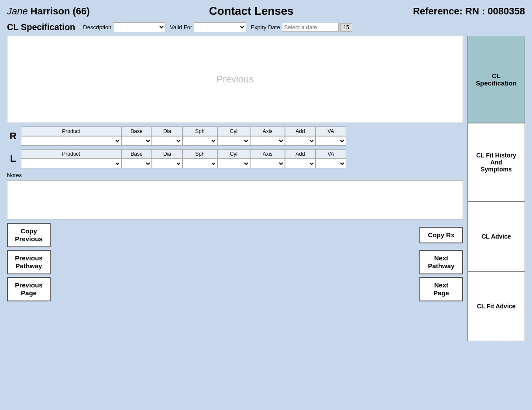  What do you see at coordinates (167, 141) in the screenshot?
I see `r-dia-select` at bounding box center [167, 141].